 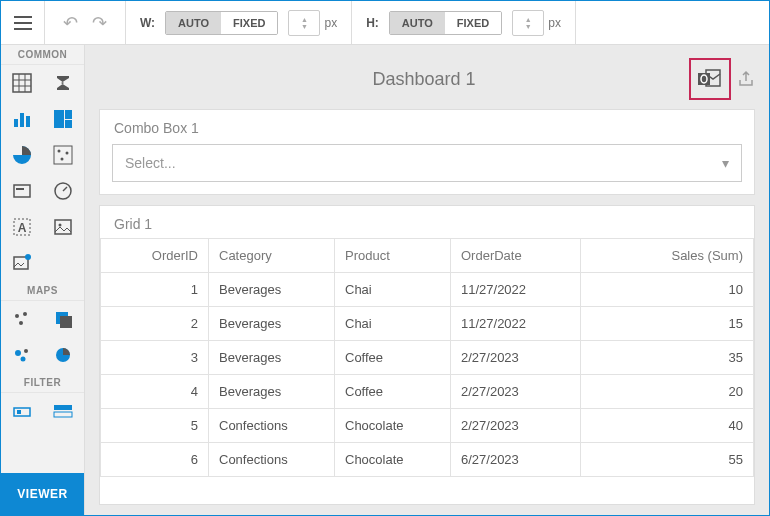 I want to click on cell-sales: 35, so click(x=668, y=358).